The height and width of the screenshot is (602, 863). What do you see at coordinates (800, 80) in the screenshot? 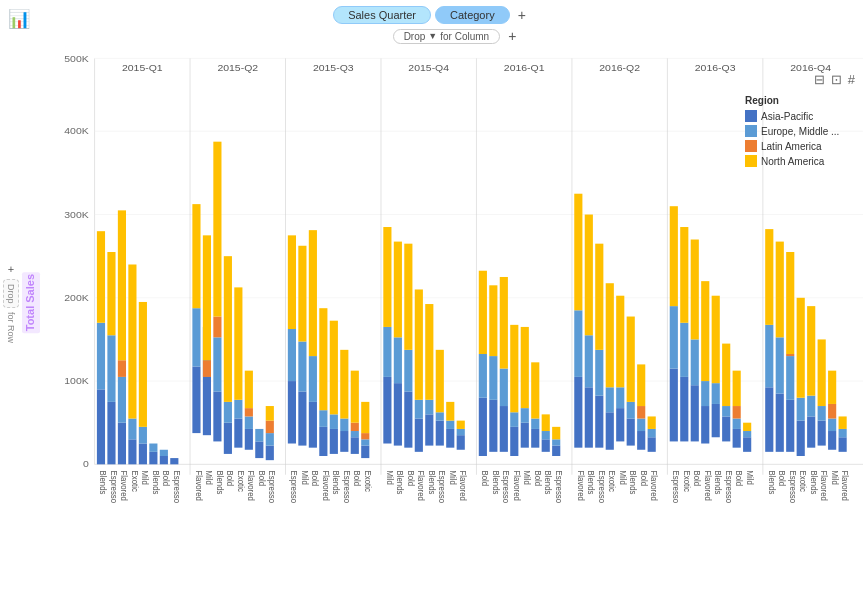
I see `chart-icons: ⊟ ⊡ #` at bounding box center [800, 80].